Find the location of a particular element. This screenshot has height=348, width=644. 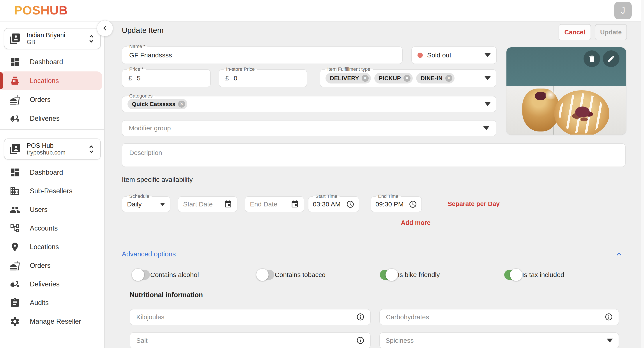

start-time-label: Start Time is located at coordinates (326, 196).